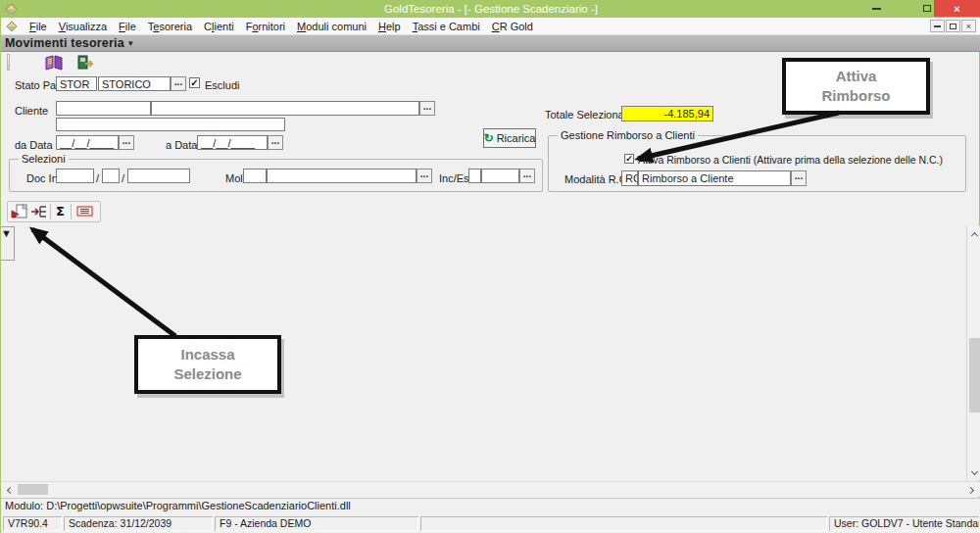 This screenshot has width=980, height=533. I want to click on close-icon: ×, so click(956, 9).